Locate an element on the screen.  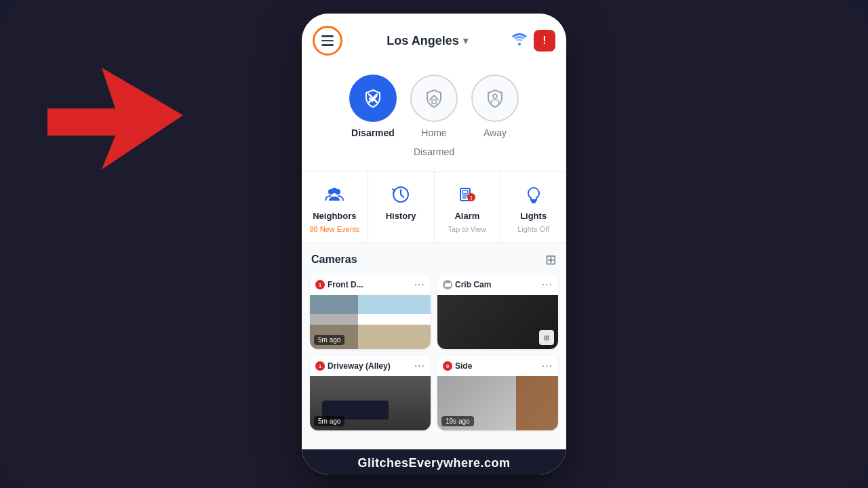
hamburger-icon is located at coordinates (328, 41).